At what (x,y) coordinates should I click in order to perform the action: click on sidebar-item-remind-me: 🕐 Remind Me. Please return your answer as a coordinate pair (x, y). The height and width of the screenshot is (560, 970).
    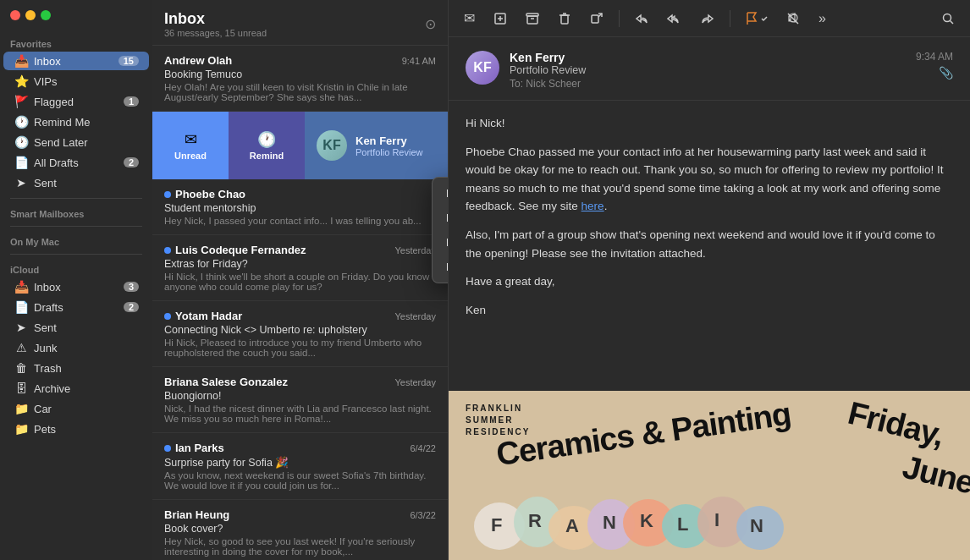
    Looking at the image, I should click on (76, 122).